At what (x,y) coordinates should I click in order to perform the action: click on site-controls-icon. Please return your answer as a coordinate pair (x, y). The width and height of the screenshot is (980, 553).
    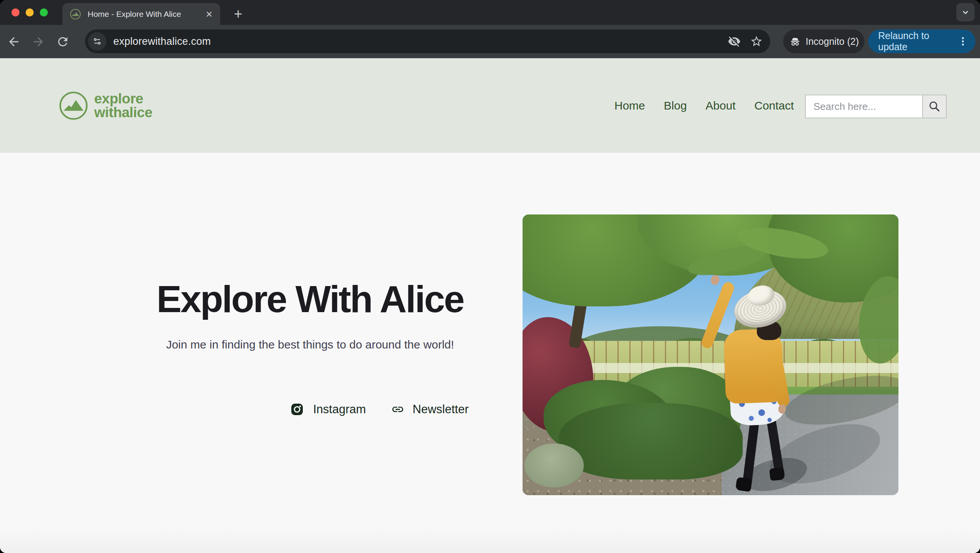
    Looking at the image, I should click on (97, 41).